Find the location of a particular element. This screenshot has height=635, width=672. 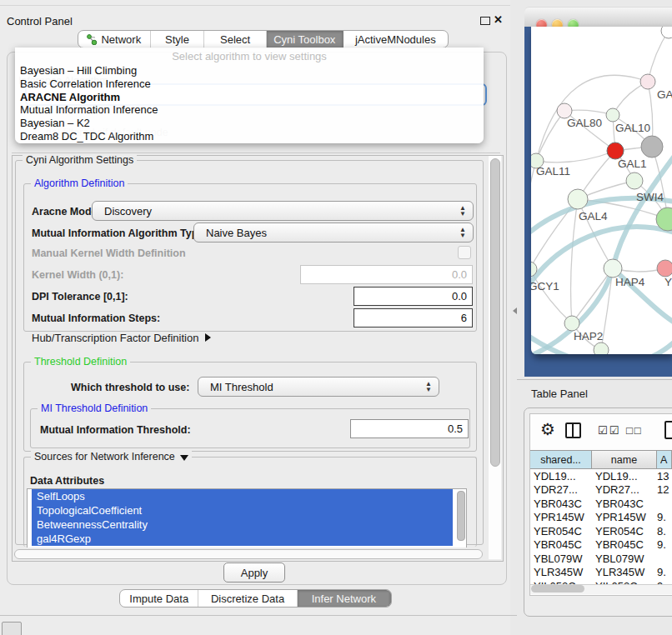

sources-expander: Sources for Network Inference is located at coordinates (112, 457).